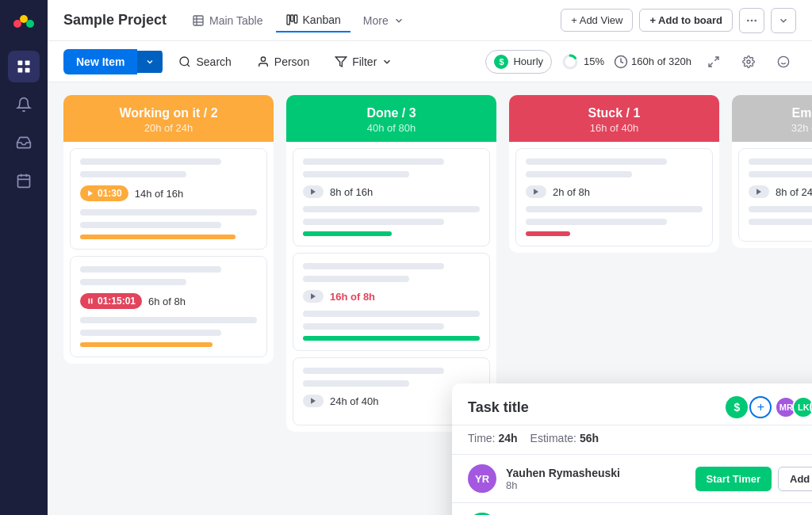  Describe the element at coordinates (632, 509) in the screenshot. I see `person-row: LK Lera Kuntsevich 16h` at that location.